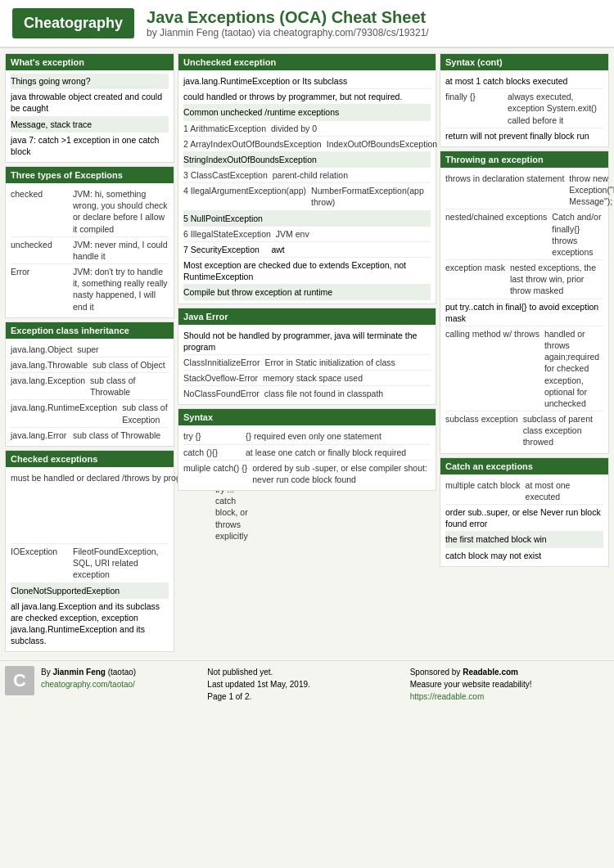 This screenshot has height=868, width=614. Describe the element at coordinates (472, 684) in the screenshot. I see `sponsor-desc: Measure your website readability!` at that location.